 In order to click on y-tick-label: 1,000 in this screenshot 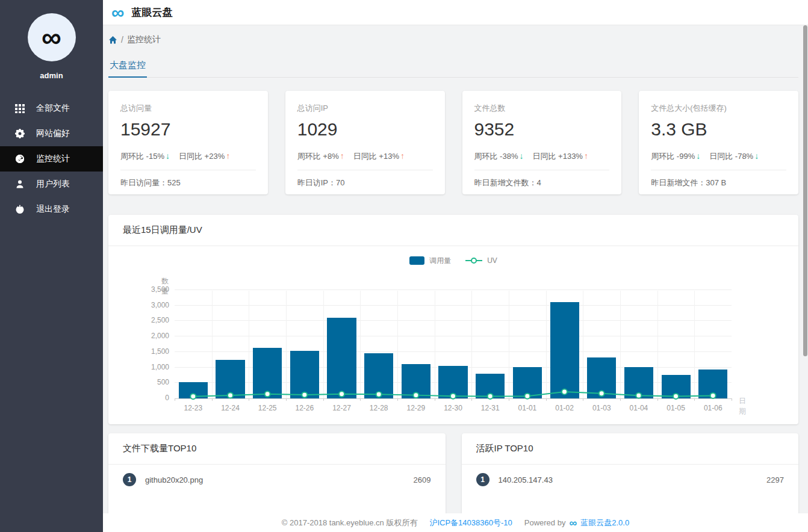, I will do `click(160, 367)`.